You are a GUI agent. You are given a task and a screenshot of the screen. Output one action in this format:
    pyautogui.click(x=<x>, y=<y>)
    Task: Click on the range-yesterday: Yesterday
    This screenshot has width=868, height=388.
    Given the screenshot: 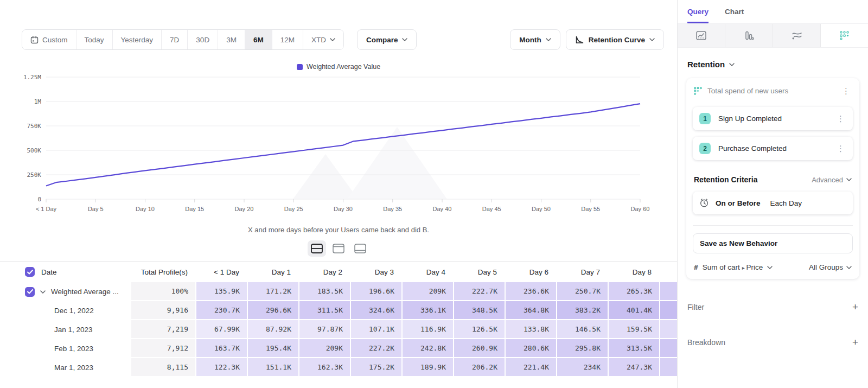 What is the action you would take?
    pyautogui.click(x=138, y=40)
    